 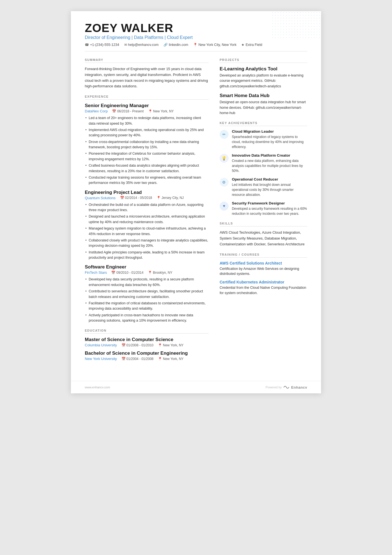 What do you see at coordinates (101, 345) in the screenshot?
I see `edu-school-1: Columbia University` at bounding box center [101, 345].